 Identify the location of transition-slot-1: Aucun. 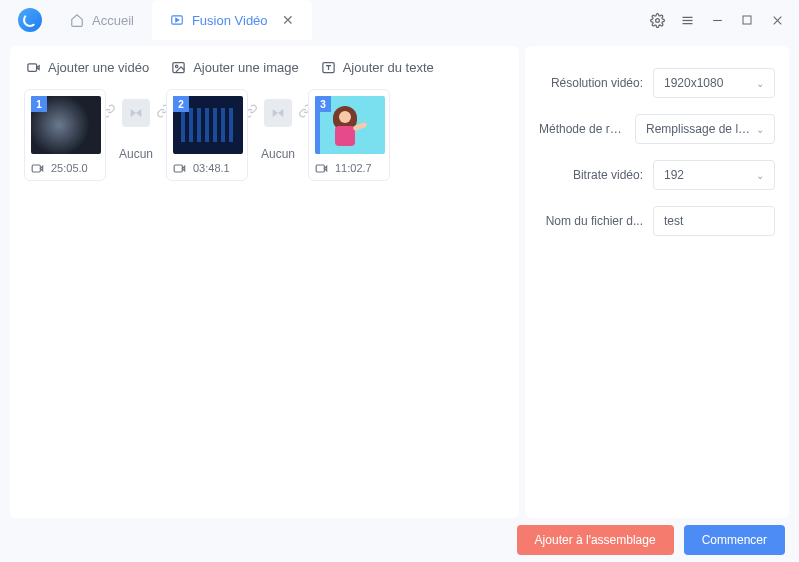
(136, 125).